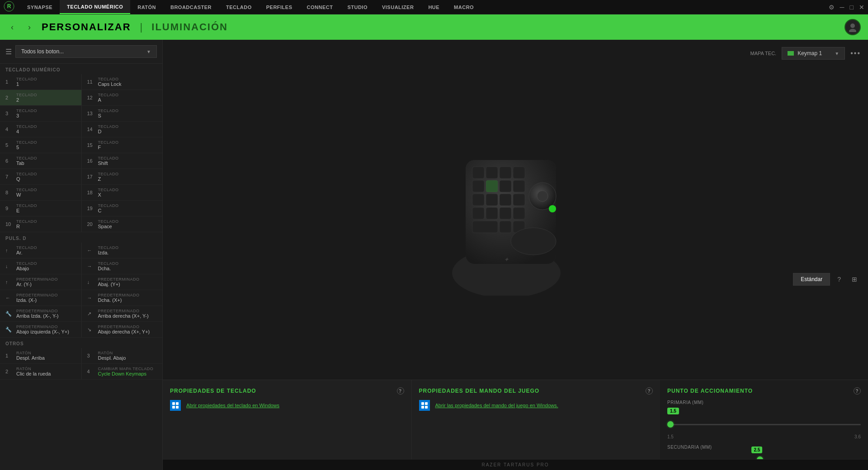  What do you see at coordinates (38, 316) in the screenshot?
I see `key-label: Arriba Izda. (X-, Y-)` at bounding box center [38, 316].